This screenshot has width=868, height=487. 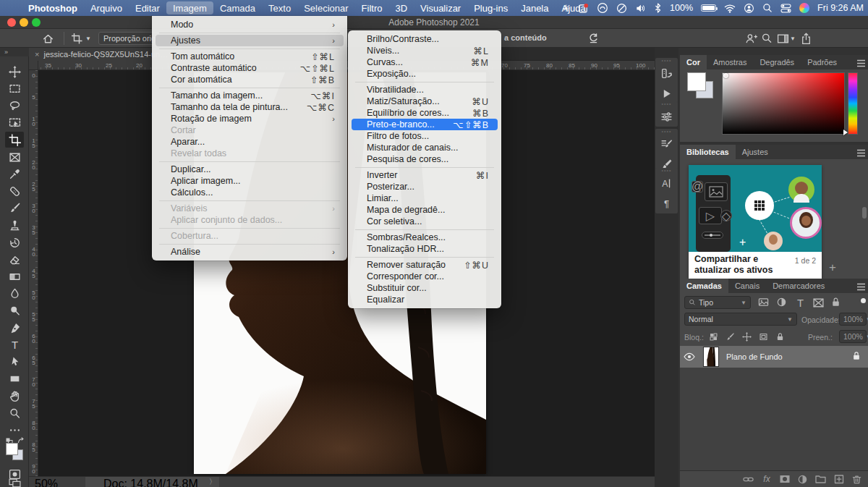 What do you see at coordinates (250, 41) in the screenshot?
I see `menu-item-ajustes: Ajustes›` at bounding box center [250, 41].